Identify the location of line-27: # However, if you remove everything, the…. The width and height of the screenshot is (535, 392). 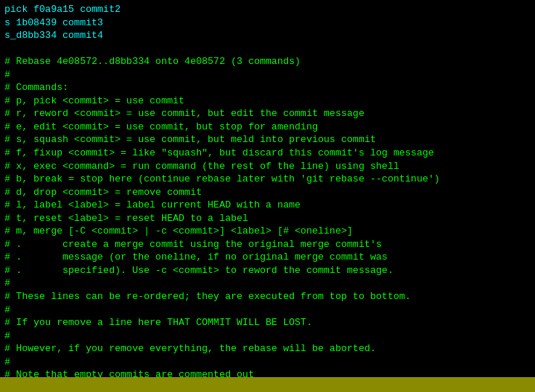
(268, 349).